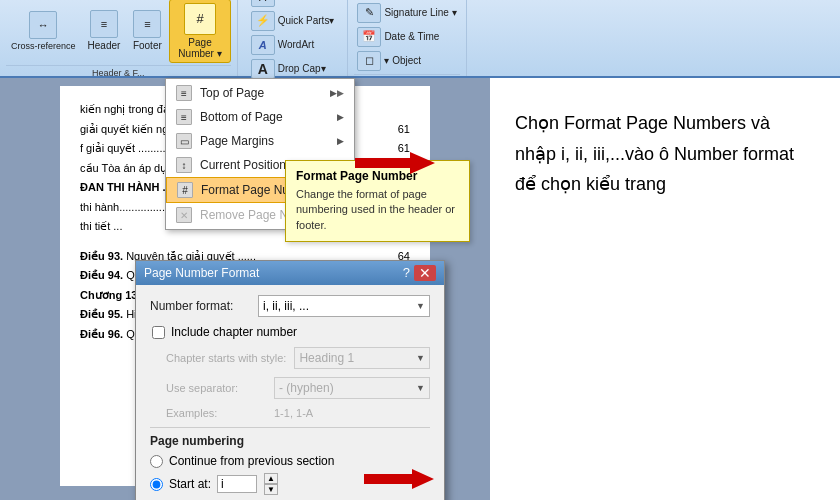 The width and height of the screenshot is (840, 500). What do you see at coordinates (184, 215) in the screenshot?
I see `remove-page-numbers-icon: ✕` at bounding box center [184, 215].